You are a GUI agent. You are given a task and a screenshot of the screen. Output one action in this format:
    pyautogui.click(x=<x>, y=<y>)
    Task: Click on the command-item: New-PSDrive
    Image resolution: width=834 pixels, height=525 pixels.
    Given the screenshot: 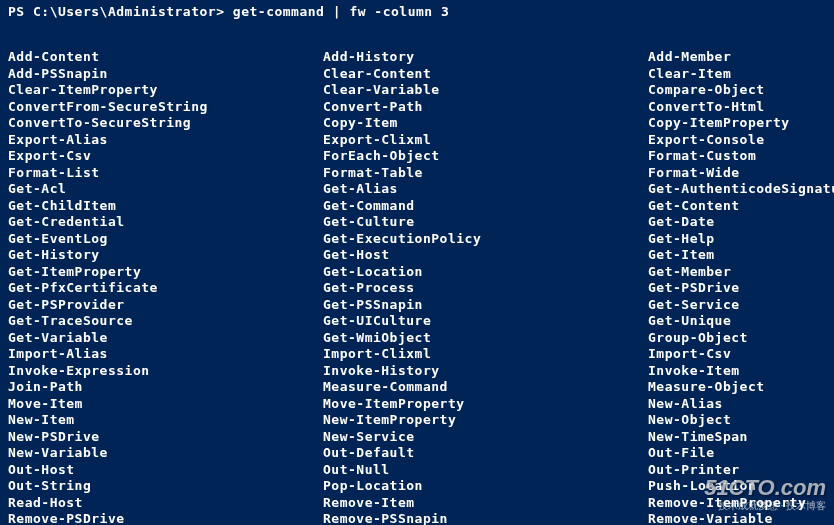 What is the action you would take?
    pyautogui.click(x=166, y=438)
    